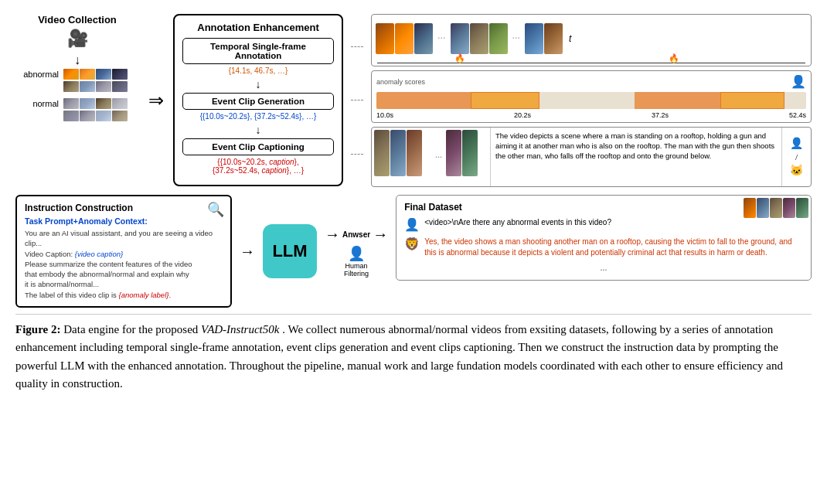  Describe the element at coordinates (499, 39) in the screenshot. I see `frame-g1` at that location.